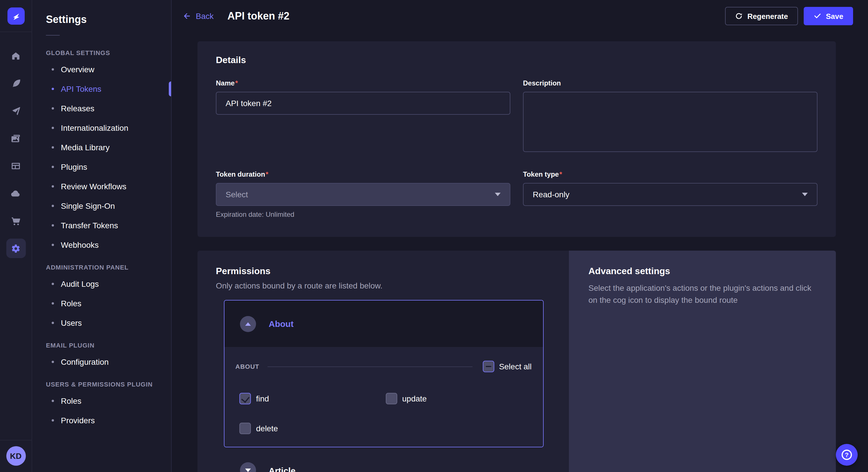  Describe the element at coordinates (828, 16) in the screenshot. I see `save-button: Save` at that location.